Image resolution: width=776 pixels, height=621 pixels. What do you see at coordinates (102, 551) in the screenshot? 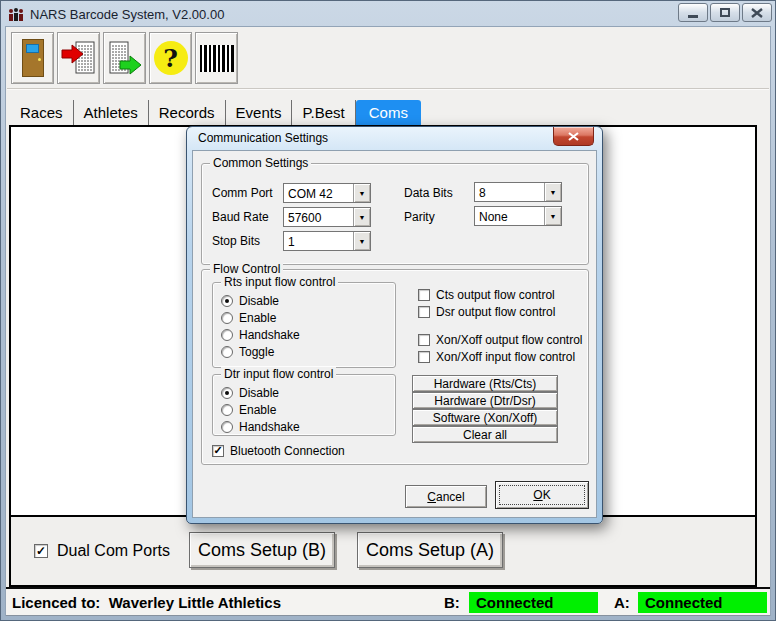
I see `dual-com-ports-checkbox: Dual Com Ports` at bounding box center [102, 551].